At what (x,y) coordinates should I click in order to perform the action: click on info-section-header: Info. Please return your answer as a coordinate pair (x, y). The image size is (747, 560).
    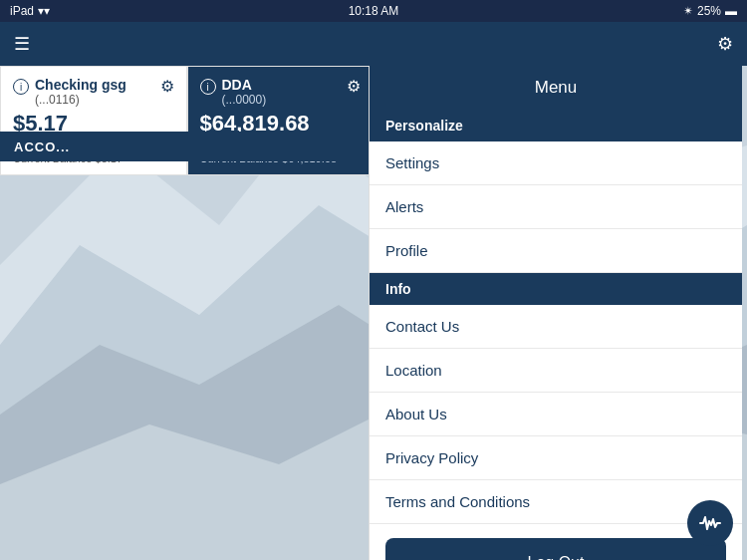
    Looking at the image, I should click on (556, 289).